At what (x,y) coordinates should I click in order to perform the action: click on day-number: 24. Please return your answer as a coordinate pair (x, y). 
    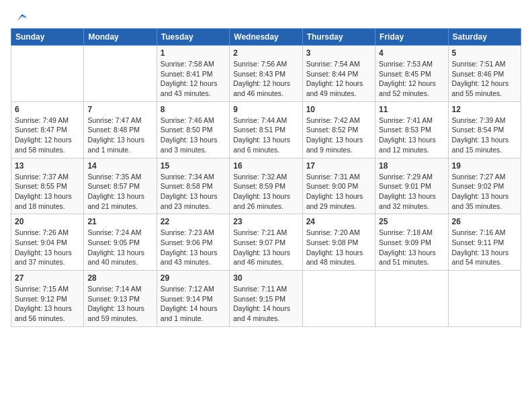
    Looking at the image, I should click on (339, 222).